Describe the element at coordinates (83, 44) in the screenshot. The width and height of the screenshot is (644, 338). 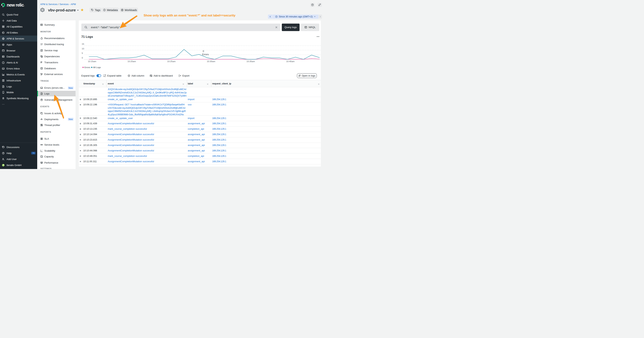
I see `svg-text: 15` at that location.